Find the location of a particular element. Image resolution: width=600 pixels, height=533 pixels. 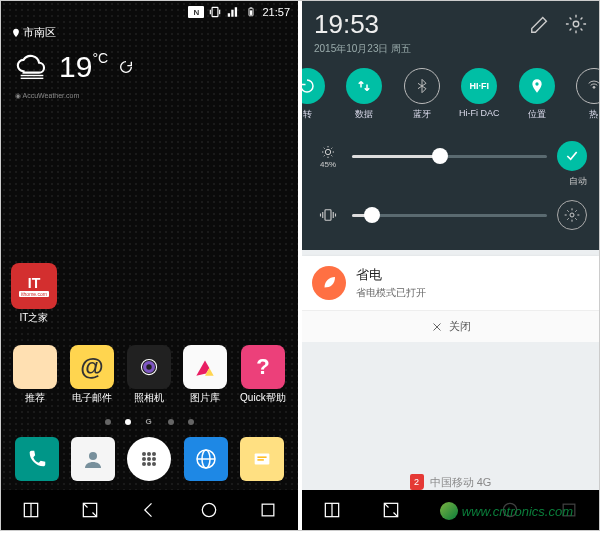

notif-title: 省电 is located at coordinates (391, 275).